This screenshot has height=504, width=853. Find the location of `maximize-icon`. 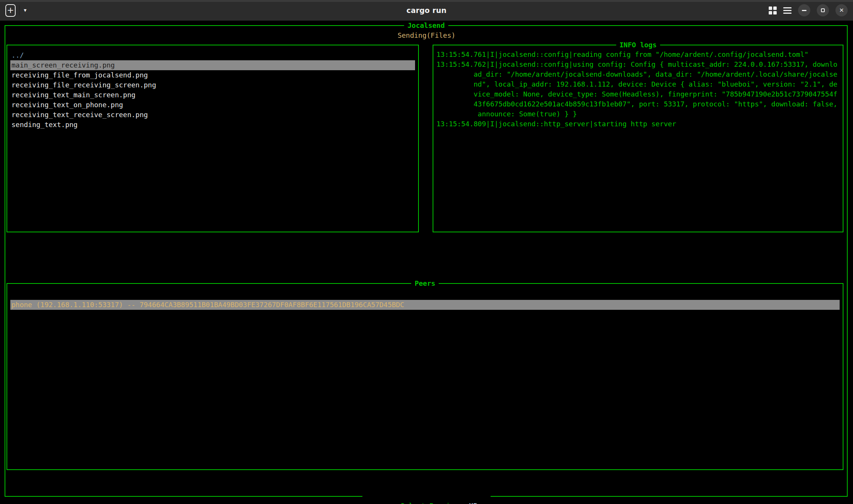

maximize-icon is located at coordinates (823, 10).